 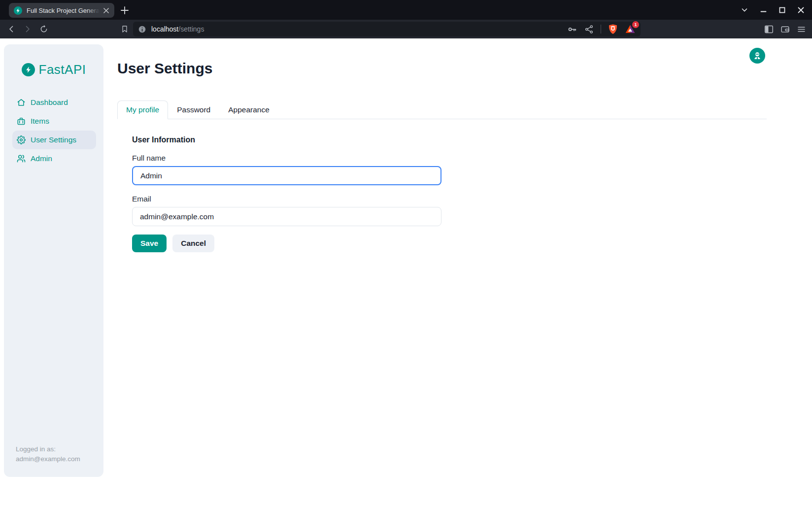 I want to click on close-window-icon, so click(x=801, y=10).